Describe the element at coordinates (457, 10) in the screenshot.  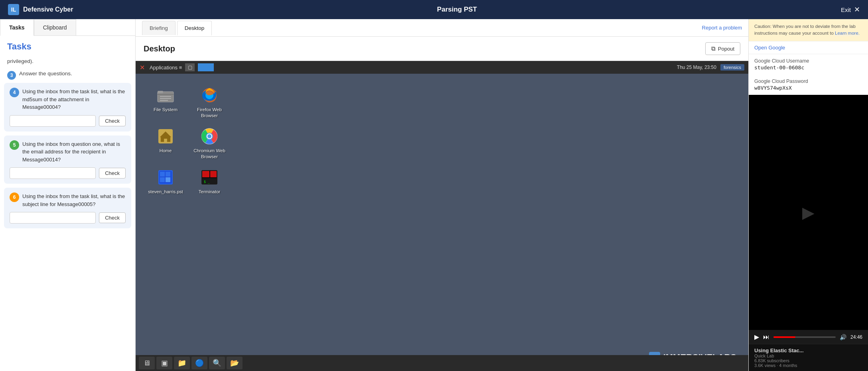
I see `page-title: Parsing PST` at that location.